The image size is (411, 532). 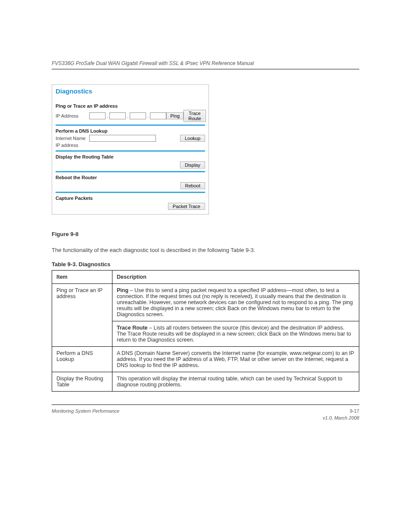 I want to click on trace-label: Trace Route, so click(x=132, y=328).